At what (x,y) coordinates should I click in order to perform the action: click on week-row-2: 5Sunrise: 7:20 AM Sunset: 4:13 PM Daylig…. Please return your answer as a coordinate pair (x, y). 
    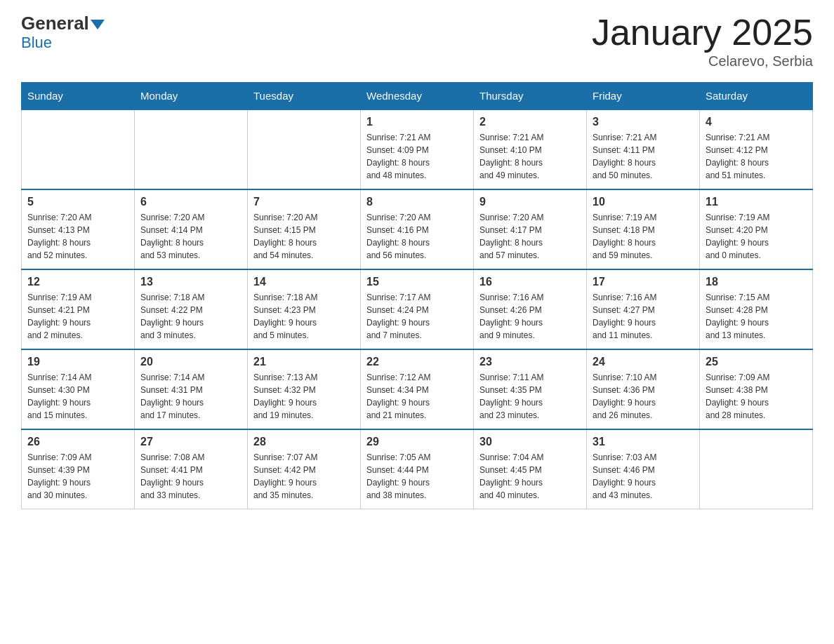
    Looking at the image, I should click on (417, 229).